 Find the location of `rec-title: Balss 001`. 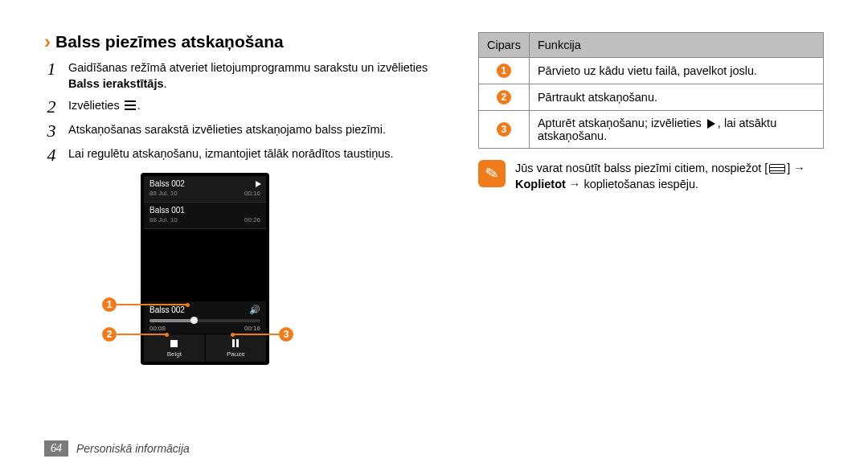

rec-title: Balss 001 is located at coordinates (205, 211).